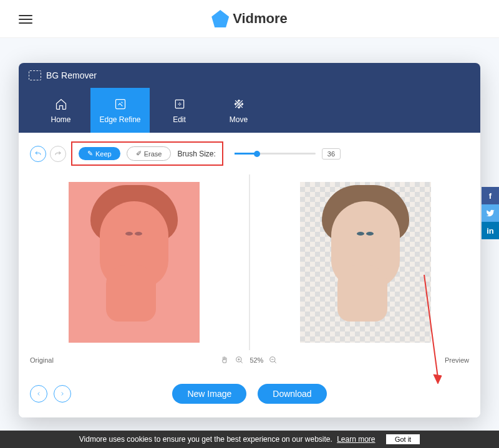 The height and width of the screenshot is (448, 499). Describe the element at coordinates (292, 394) in the screenshot. I see `download-button: Download` at that location.